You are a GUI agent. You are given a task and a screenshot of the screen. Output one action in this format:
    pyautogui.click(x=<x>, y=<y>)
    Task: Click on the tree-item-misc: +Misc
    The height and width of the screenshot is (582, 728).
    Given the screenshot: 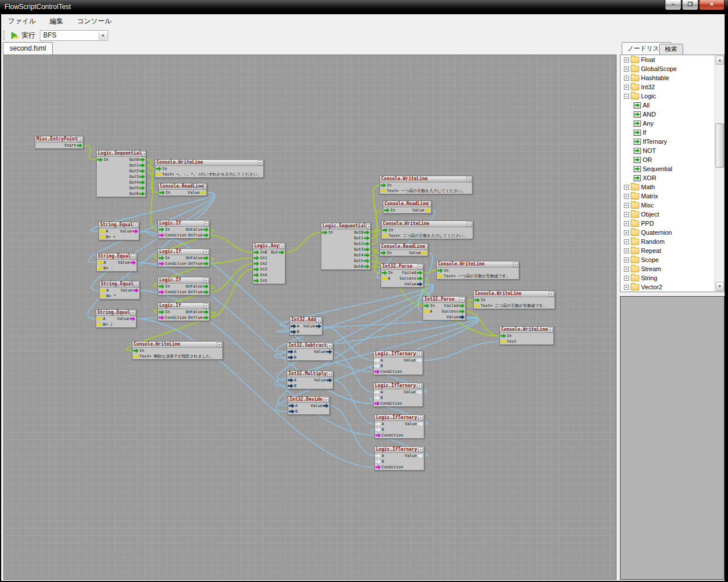 What is the action you would take?
    pyautogui.click(x=672, y=205)
    